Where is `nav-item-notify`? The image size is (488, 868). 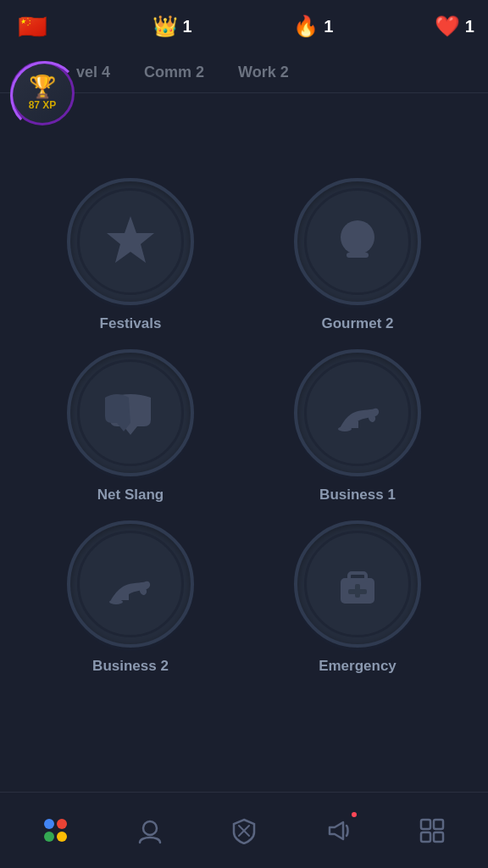 nav-item-notify is located at coordinates (338, 831).